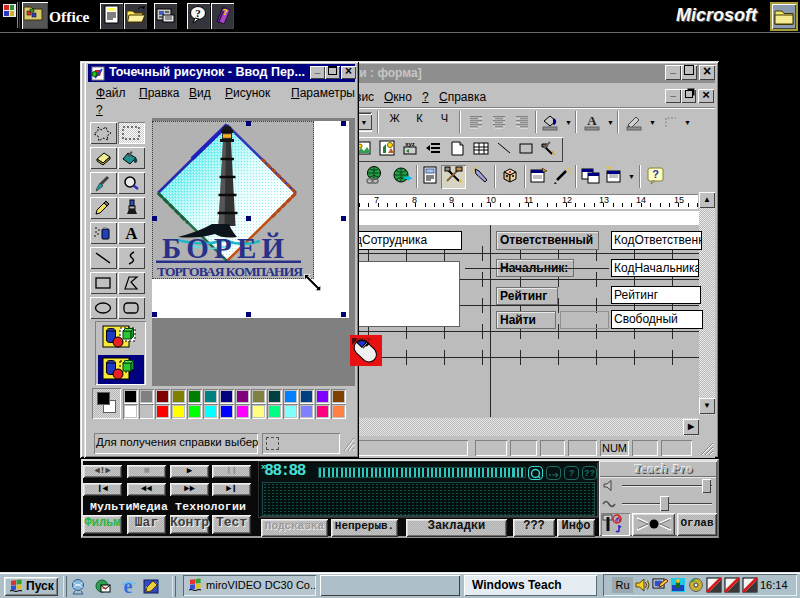  I want to click on svg-text: xyz, so click(410, 144).